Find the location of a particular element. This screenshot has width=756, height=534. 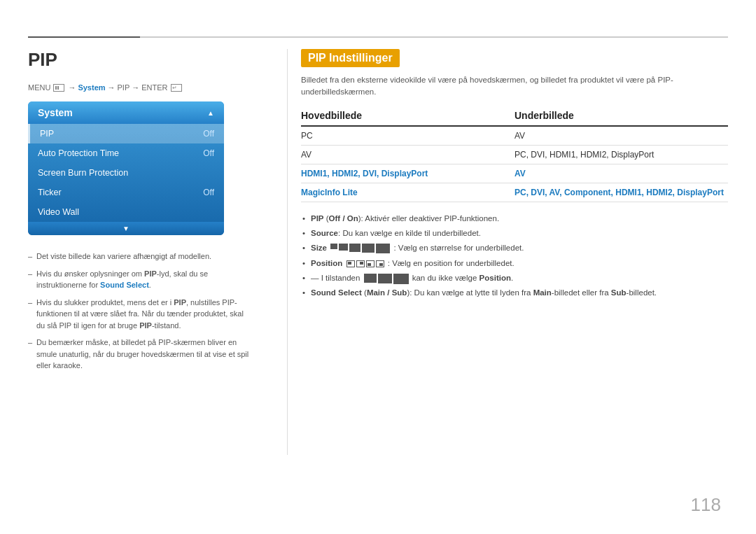

description-text: Billedet fra den eksterne videokilde vil… is located at coordinates (514, 87).